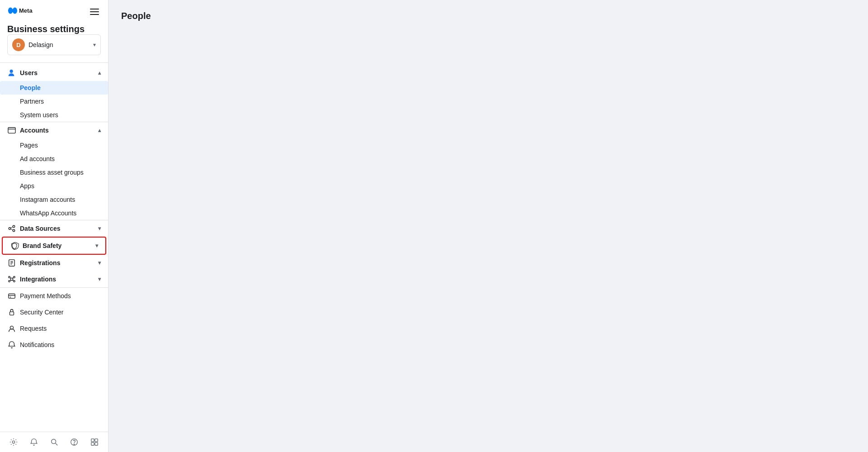 This screenshot has height=452, width=868. What do you see at coordinates (12, 73) in the screenshot?
I see `users-icon` at bounding box center [12, 73].